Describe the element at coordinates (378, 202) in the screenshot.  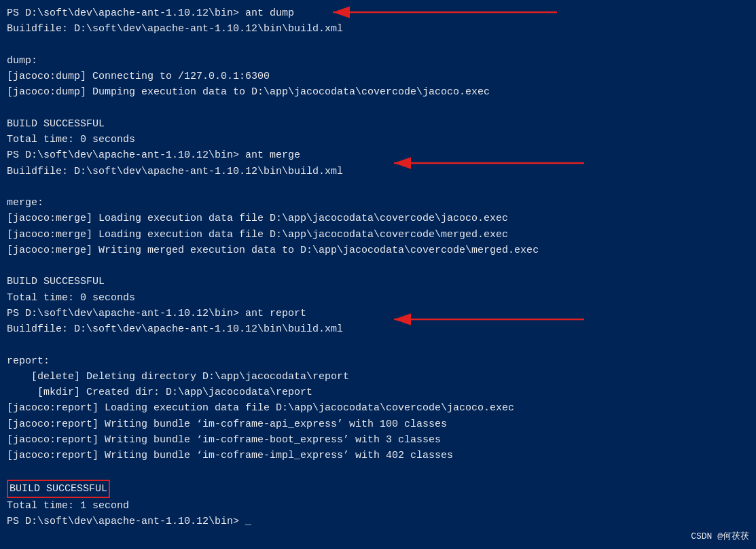
I see `terminal-line: merge:` at that location.